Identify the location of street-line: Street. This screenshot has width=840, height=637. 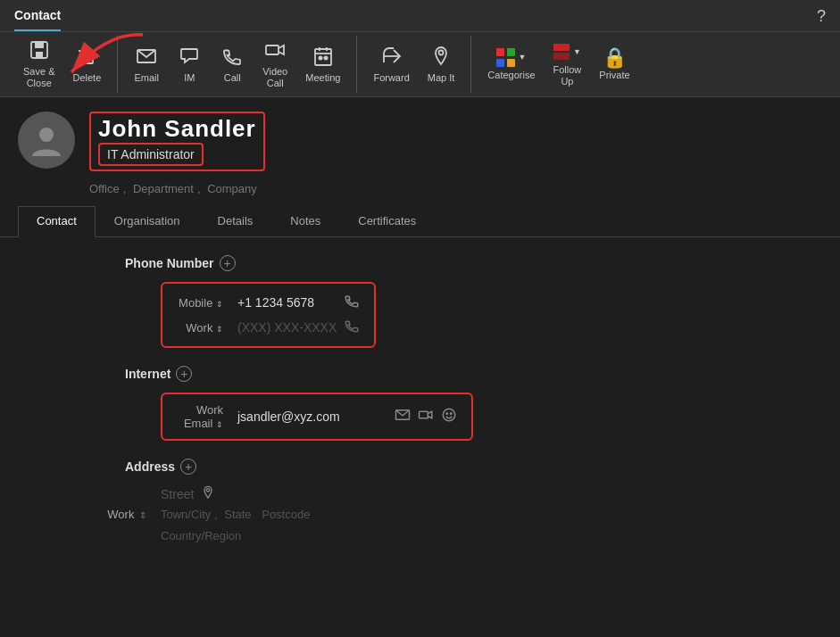
(236, 494).